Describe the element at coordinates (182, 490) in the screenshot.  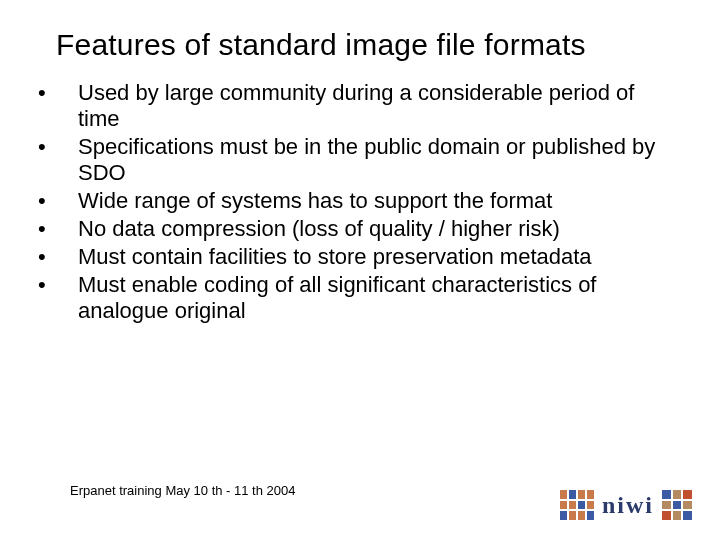
I see `footer-text: Erpanet training May 10 th - 11 th 2004` at that location.